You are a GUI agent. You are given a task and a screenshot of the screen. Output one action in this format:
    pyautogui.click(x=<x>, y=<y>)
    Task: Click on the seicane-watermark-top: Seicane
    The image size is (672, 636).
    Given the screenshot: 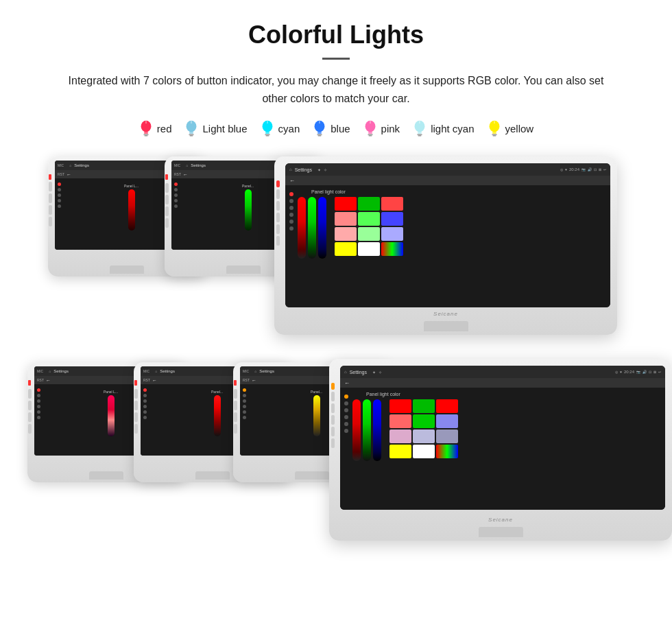 What is the action you would take?
    pyautogui.click(x=446, y=314)
    